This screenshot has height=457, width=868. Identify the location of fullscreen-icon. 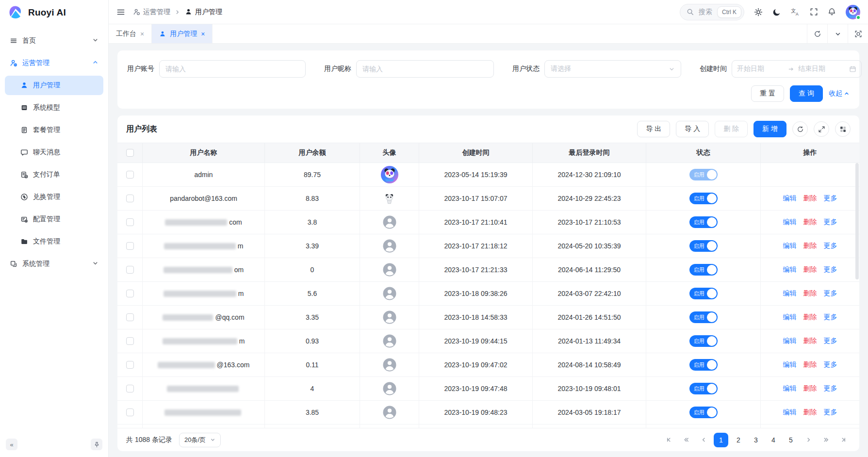
(814, 12).